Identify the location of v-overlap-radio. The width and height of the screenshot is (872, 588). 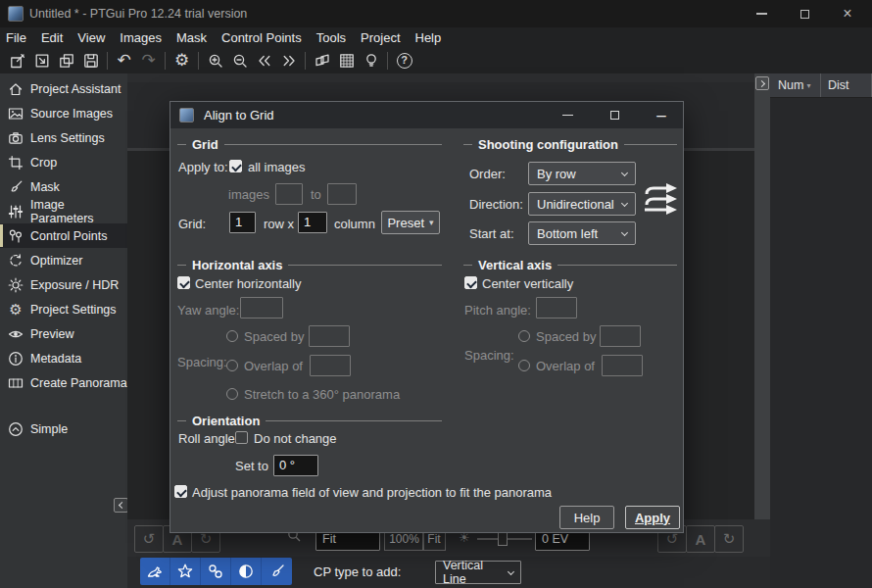
(524, 366).